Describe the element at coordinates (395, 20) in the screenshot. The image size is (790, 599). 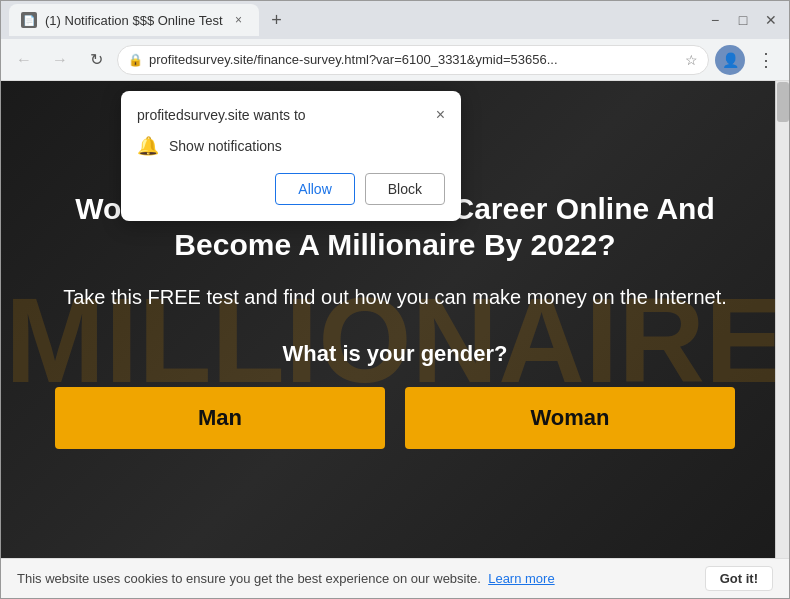
I see `title-bar: 📄 (1) Notification $$$ Online Test × + −…` at that location.